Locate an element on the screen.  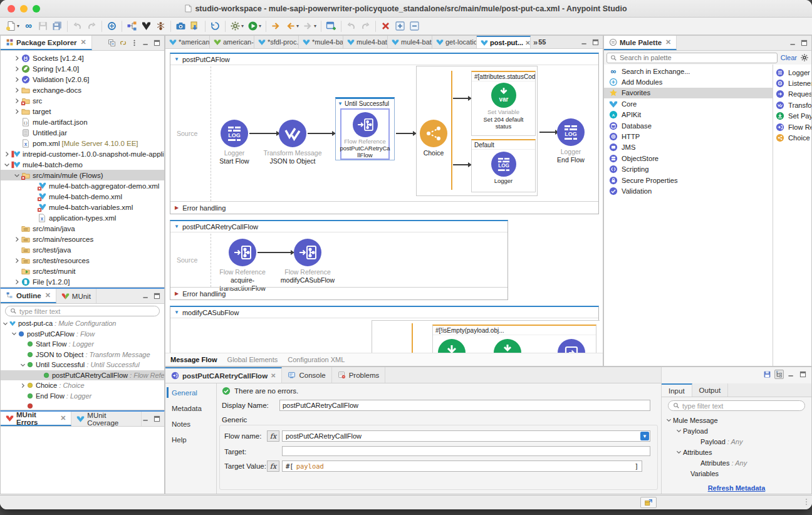
screenshot-button is located at coordinates (180, 26).